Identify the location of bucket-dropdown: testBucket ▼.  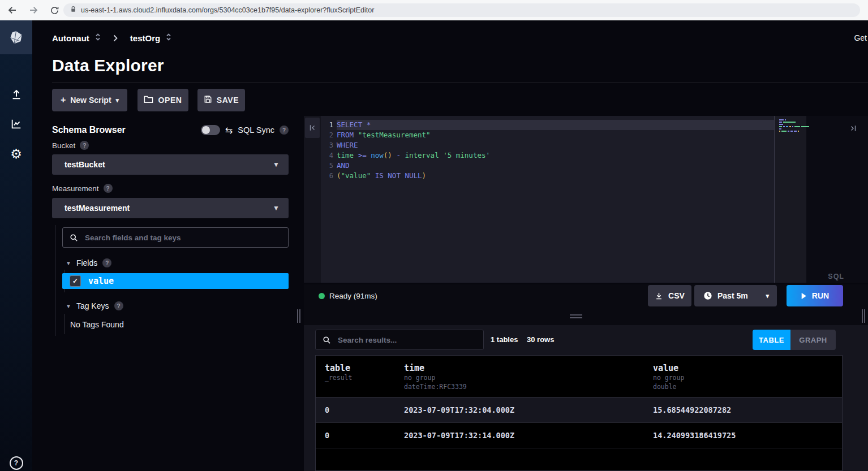
(170, 165).